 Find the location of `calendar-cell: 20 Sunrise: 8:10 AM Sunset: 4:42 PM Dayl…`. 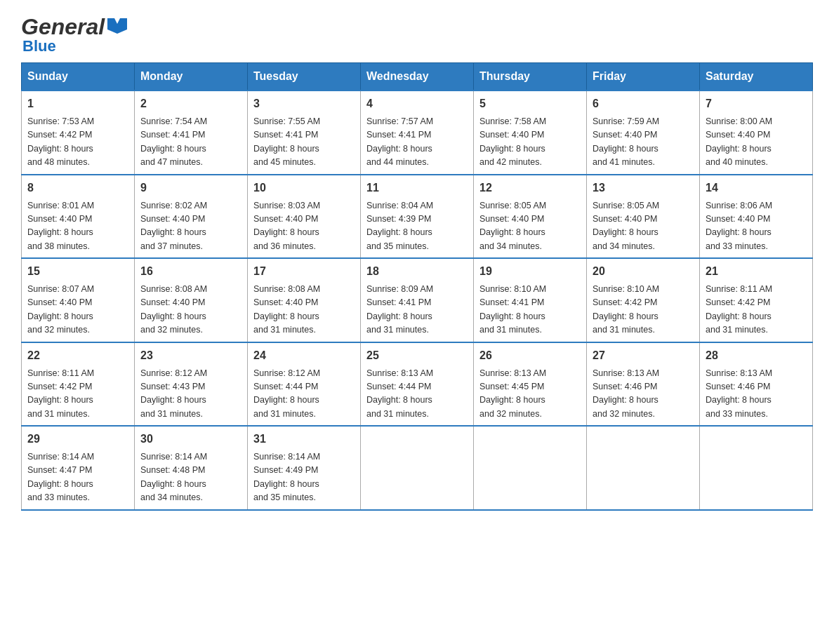

calendar-cell: 20 Sunrise: 8:10 AM Sunset: 4:42 PM Dayl… is located at coordinates (643, 300).